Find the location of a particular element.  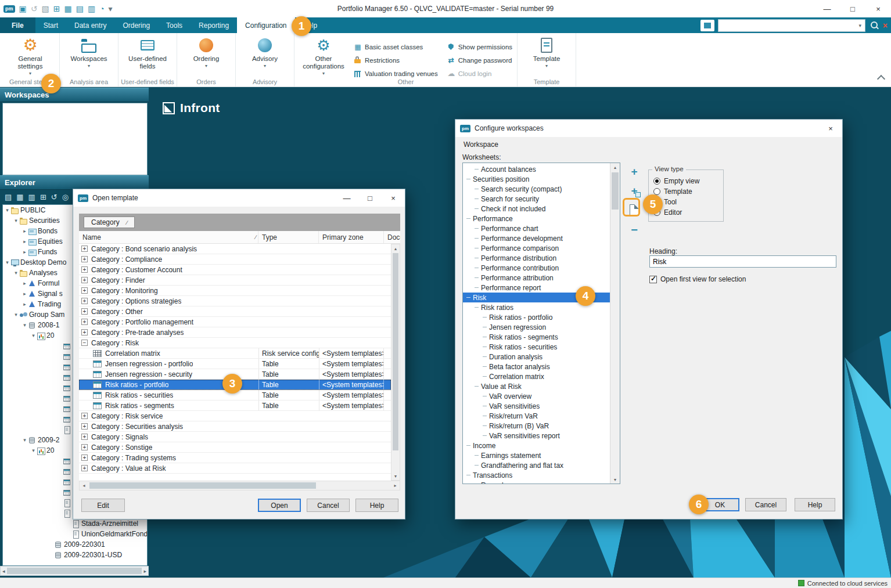

calendar-icon: ⊞ is located at coordinates (57, 9).